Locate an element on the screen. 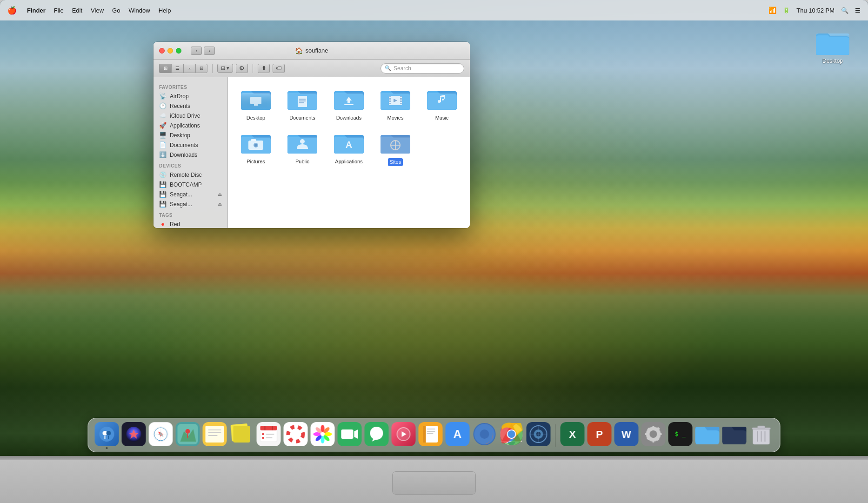  maximize-button is located at coordinates (179, 51).